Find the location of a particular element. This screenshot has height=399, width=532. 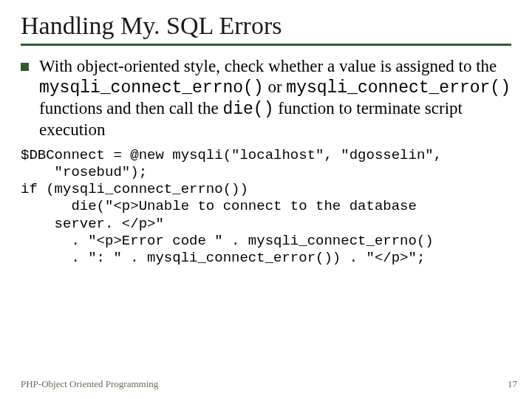

code-inline-errno: mysqli_connect_errno() is located at coordinates (151, 88).